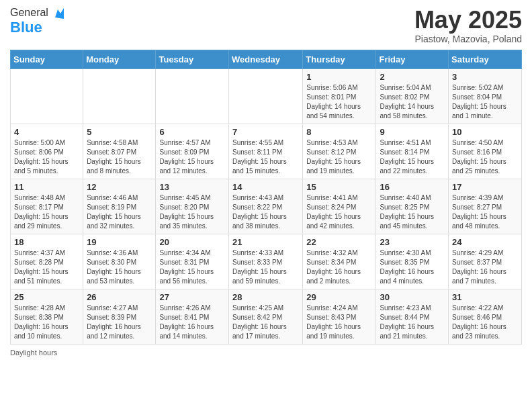  I want to click on day-number: 11, so click(47, 187).